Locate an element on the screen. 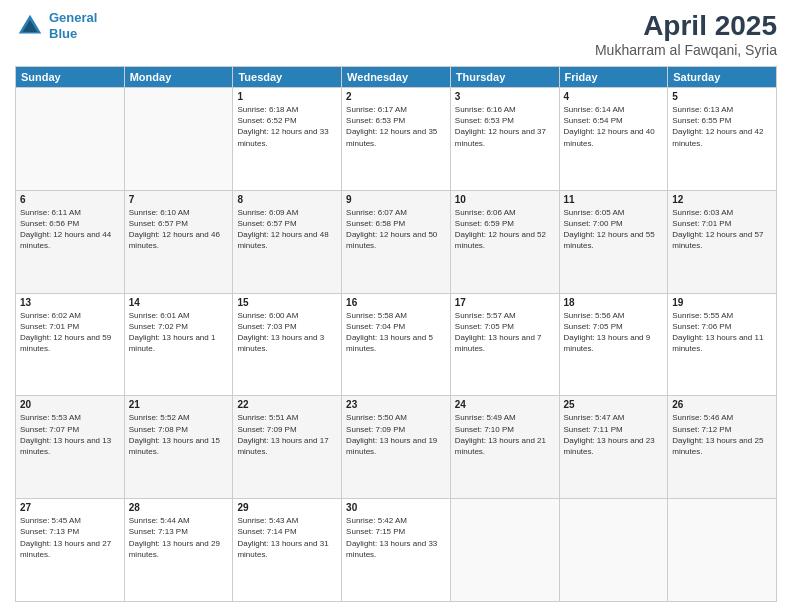 The height and width of the screenshot is (612, 792). col-friday: Friday is located at coordinates (614, 78).